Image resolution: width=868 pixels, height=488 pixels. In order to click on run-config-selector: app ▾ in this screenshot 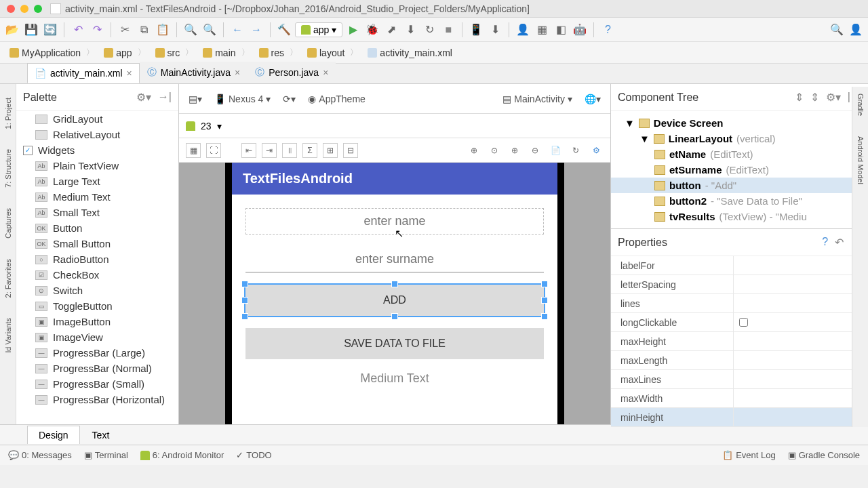, I will do `click(319, 30)`.